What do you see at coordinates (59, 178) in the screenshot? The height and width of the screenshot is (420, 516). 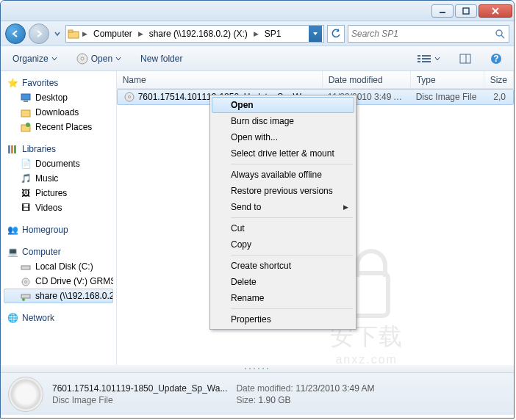 I see `tree-music: 🎵Music` at bounding box center [59, 178].